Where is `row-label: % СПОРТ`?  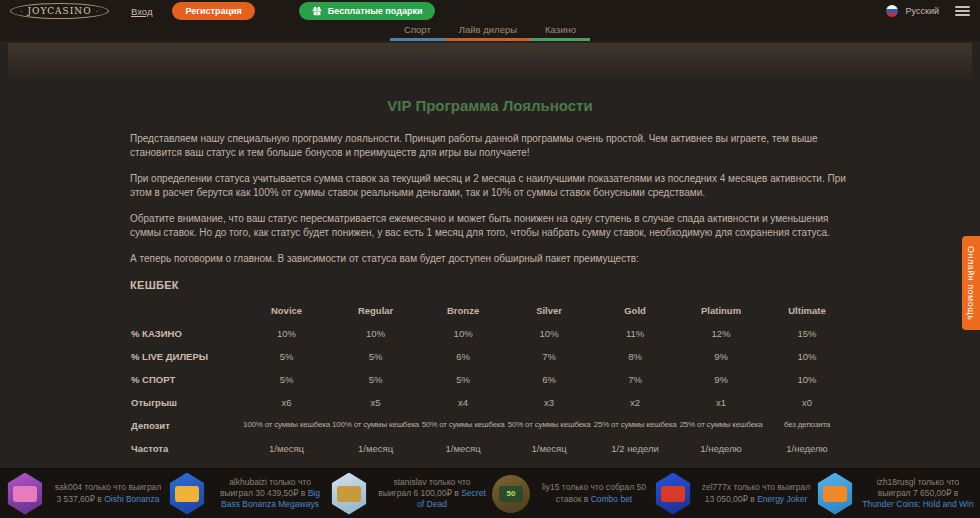 row-label: % СПОРТ is located at coordinates (186, 380).